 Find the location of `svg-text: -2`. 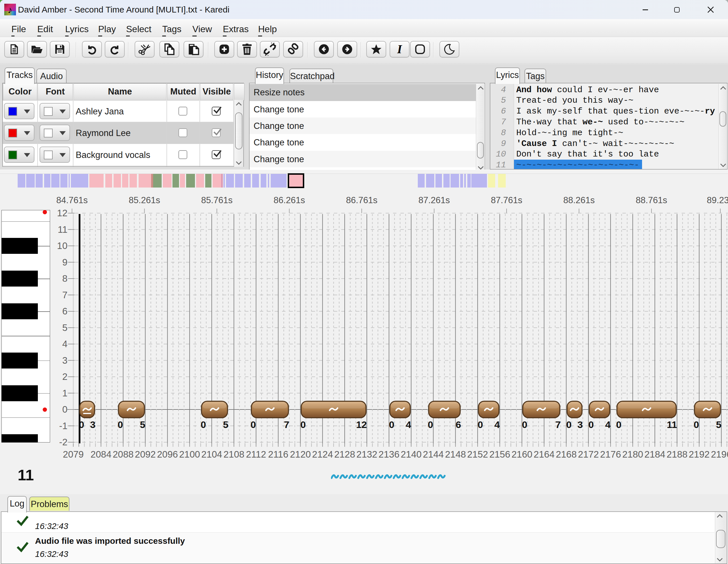

svg-text: -2 is located at coordinates (63, 442).